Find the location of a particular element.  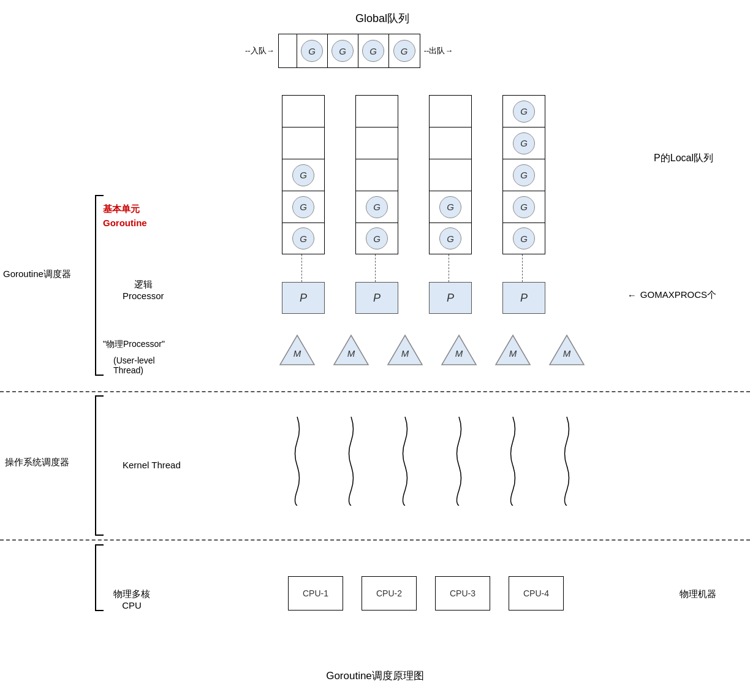

global-queue: --入队→ G G G G --出队→ is located at coordinates (349, 51).